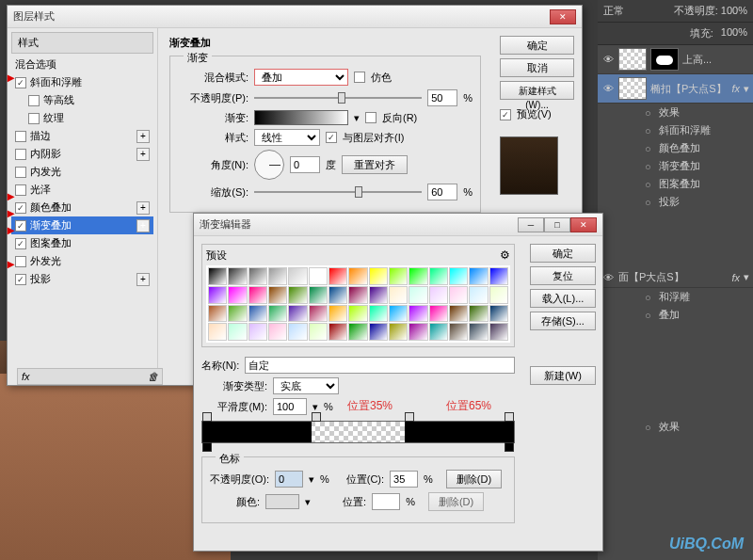 The image size is (753, 560). I want to click on scale-input, so click(442, 192).